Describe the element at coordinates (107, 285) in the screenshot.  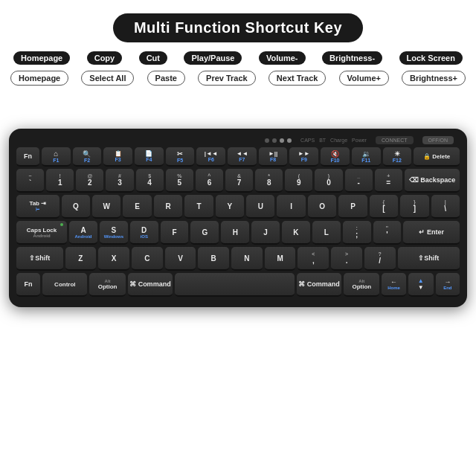
I see `key-alt-left: AltOption` at that location.